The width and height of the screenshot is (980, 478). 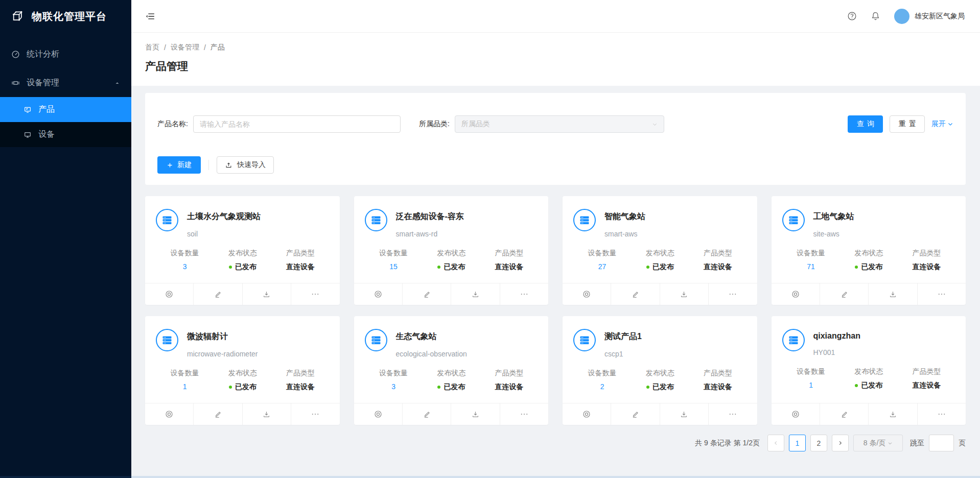 What do you see at coordinates (907, 124) in the screenshot?
I see `reset-button: 重置` at bounding box center [907, 124].